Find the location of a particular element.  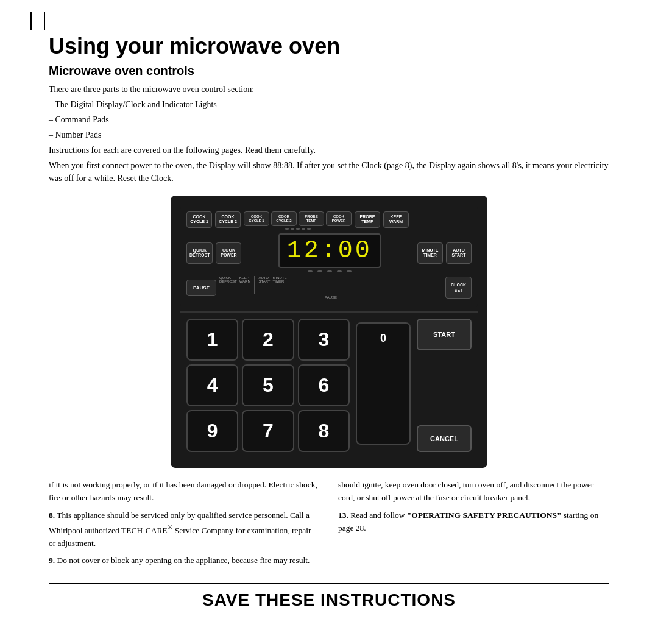

numpad-grid: 1 2 3 4 5 6 9 7 8 is located at coordinates (268, 385).